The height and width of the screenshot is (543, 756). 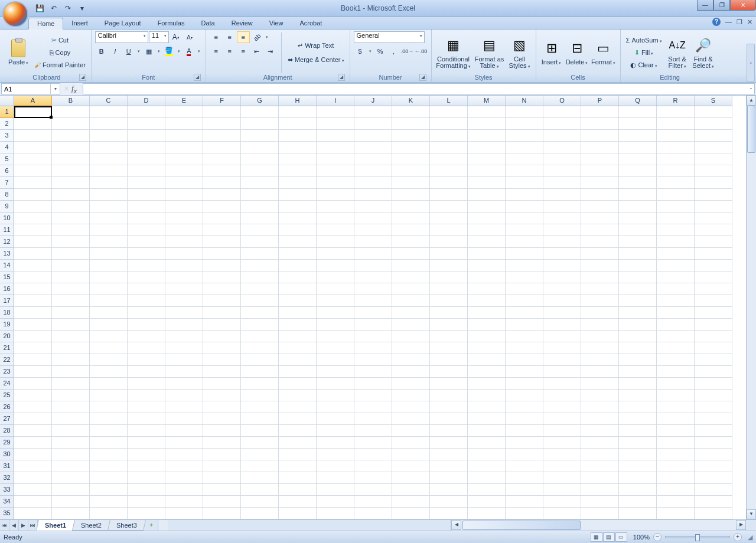 What do you see at coordinates (7, 277) in the screenshot?
I see `row-header: 15` at bounding box center [7, 277].